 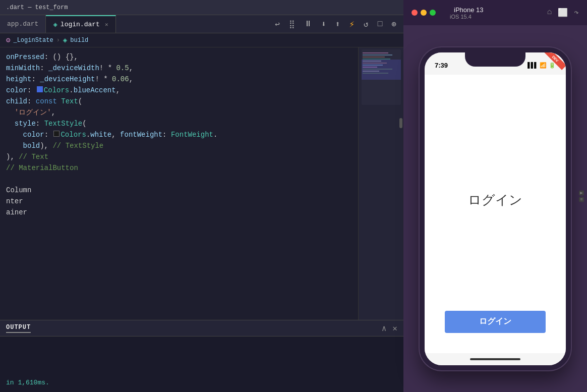 What do you see at coordinates (107, 24) in the screenshot?
I see `tab-close-button: ✕` at bounding box center [107, 24].